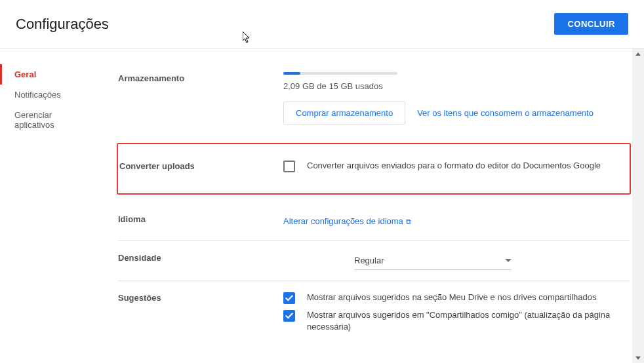 The height and width of the screenshot is (363, 644). Describe the element at coordinates (638, 206) in the screenshot. I see `scroll-track` at that location.